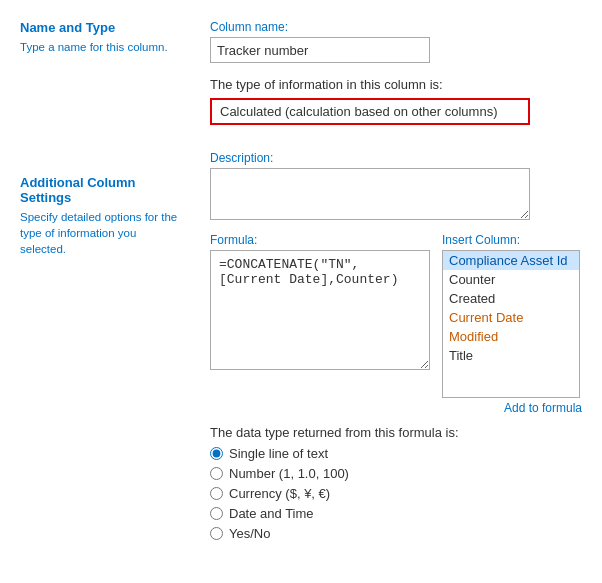 The image size is (602, 583). Describe the element at coordinates (370, 112) in the screenshot. I see `column-type-box: Calculated (calculation based on other c…` at that location.